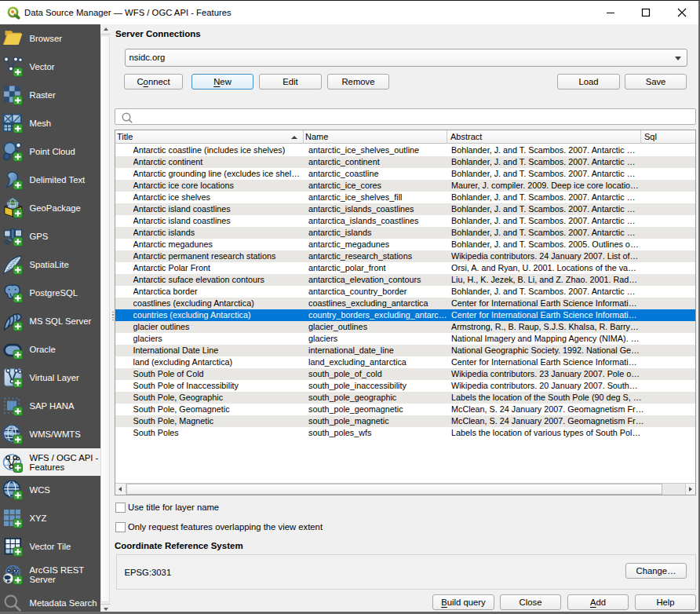 The image size is (700, 614). What do you see at coordinates (14, 13) in the screenshot?
I see `qgis-logo-icon` at bounding box center [14, 13].